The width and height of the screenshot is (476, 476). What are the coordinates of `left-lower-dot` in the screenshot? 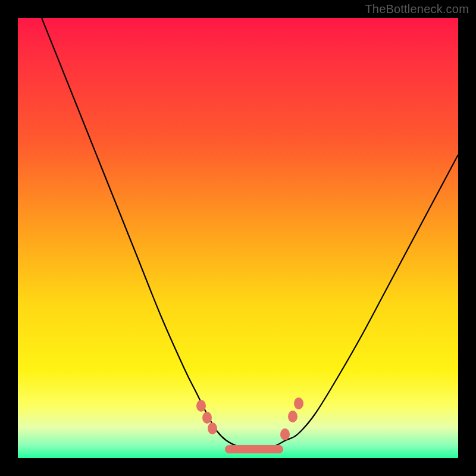 It's located at (212, 428).